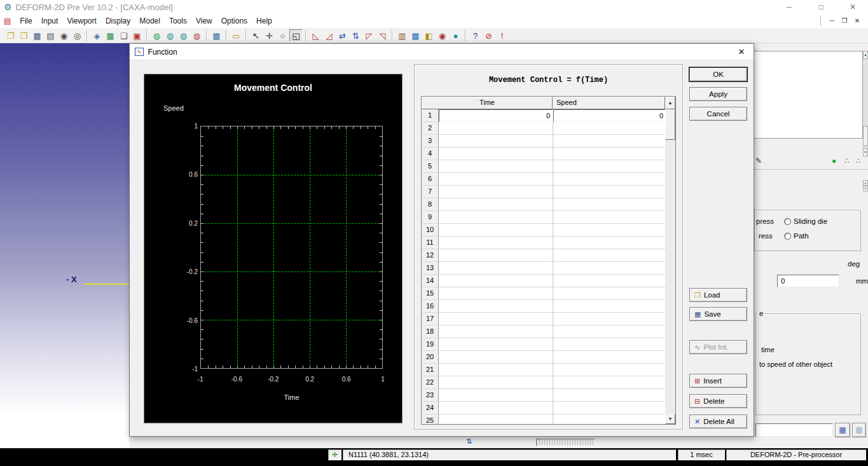 This screenshot has width=868, height=466. I want to click on anneal-icon: ◈, so click(97, 36).